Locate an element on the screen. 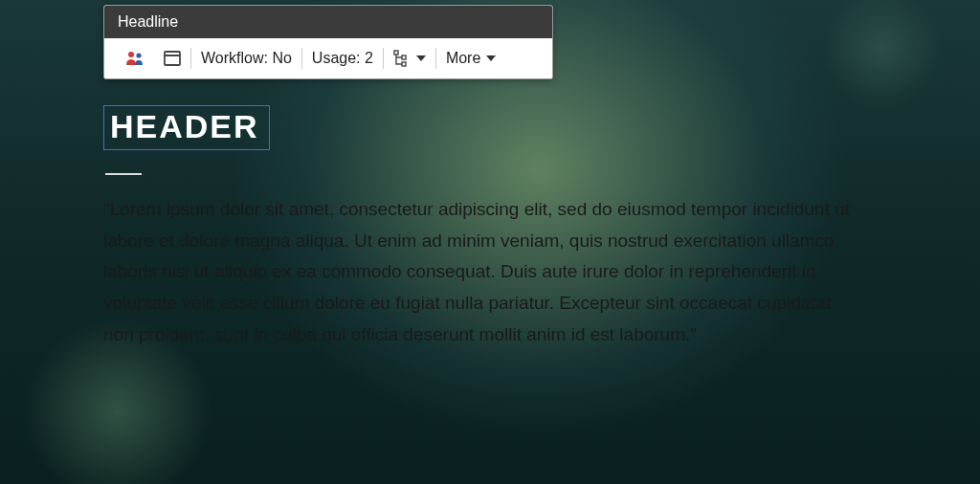 Image resolution: width=980 pixels, height=484 pixels. workflow-label: Workflow: No is located at coordinates (247, 58).